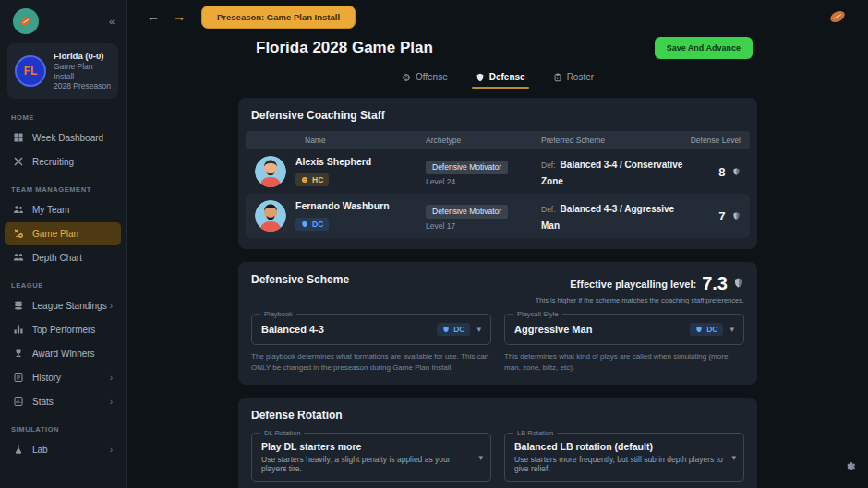 The height and width of the screenshot is (488, 868). What do you see at coordinates (82, 87) in the screenshot?
I see `team-season: 2028 Preseason` at bounding box center [82, 87].